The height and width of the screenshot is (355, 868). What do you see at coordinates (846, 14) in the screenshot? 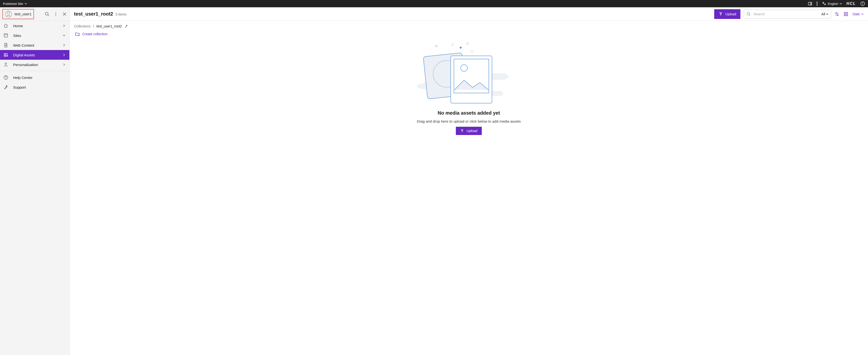
I see `view-grid-button` at bounding box center [846, 14].